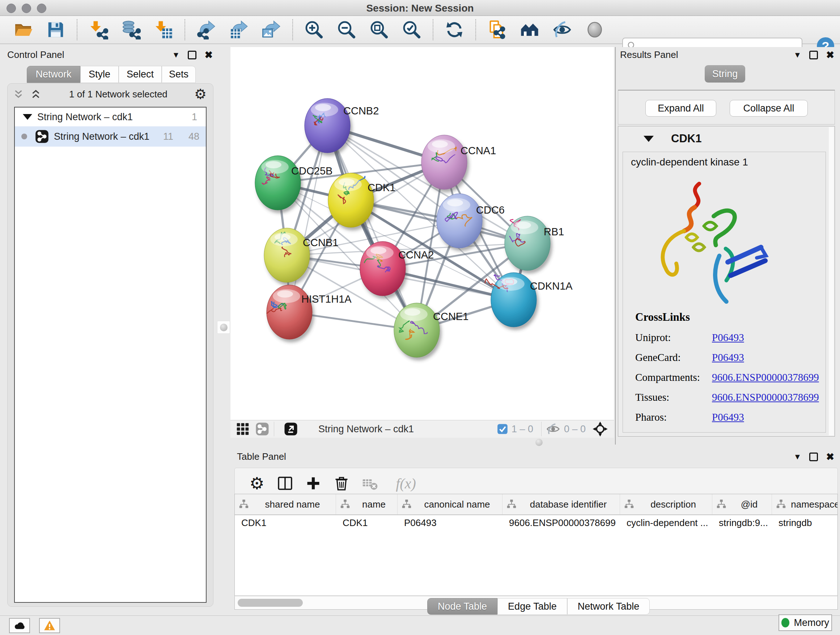  Describe the element at coordinates (831, 281) in the screenshot. I see `results-scrollbar` at that location.